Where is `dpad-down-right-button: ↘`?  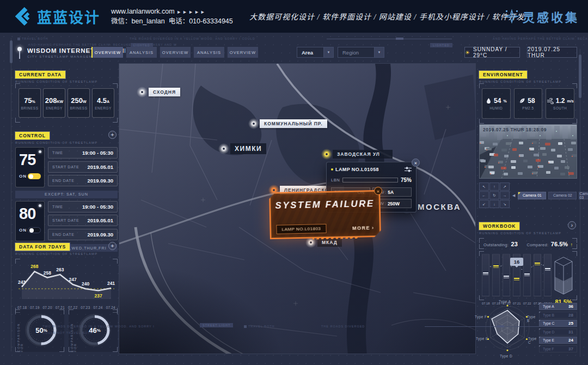
dpad-down-right-button: ↘ is located at coordinates (505, 204).